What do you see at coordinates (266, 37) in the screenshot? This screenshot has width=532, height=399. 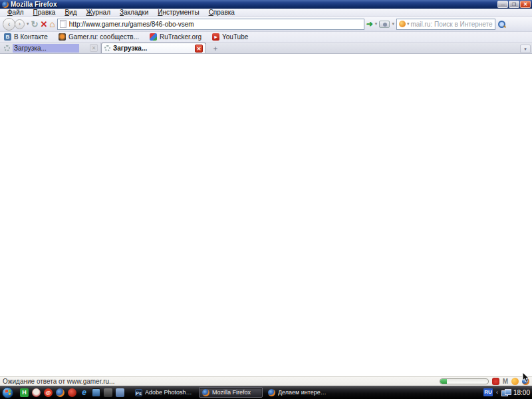 I see `bookmarks-toolbar: B В Контакте Gamer.ru: сообществ... RuTr…` at bounding box center [266, 37].